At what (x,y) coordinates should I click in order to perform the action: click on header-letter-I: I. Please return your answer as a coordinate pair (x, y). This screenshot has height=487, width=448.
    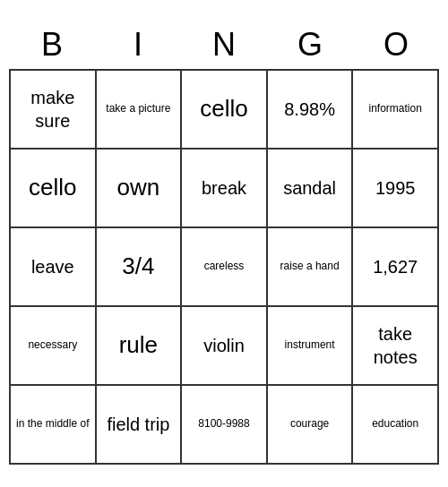
    Looking at the image, I should click on (138, 45).